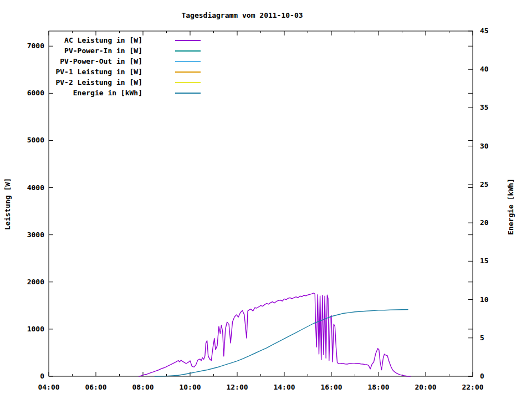 The height and width of the screenshot is (399, 532). I want to click on x-tick-label: 22:00, so click(472, 387).